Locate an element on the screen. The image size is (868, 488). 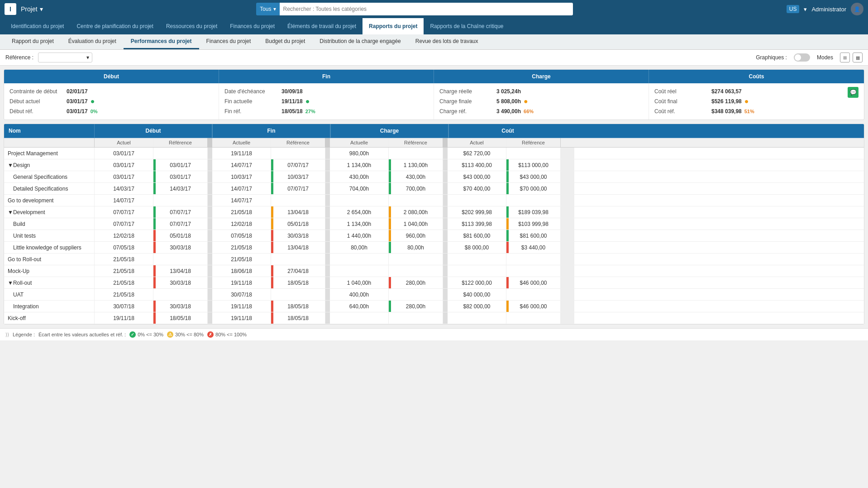
project-menu: Projet ▾ is located at coordinates (32, 9).